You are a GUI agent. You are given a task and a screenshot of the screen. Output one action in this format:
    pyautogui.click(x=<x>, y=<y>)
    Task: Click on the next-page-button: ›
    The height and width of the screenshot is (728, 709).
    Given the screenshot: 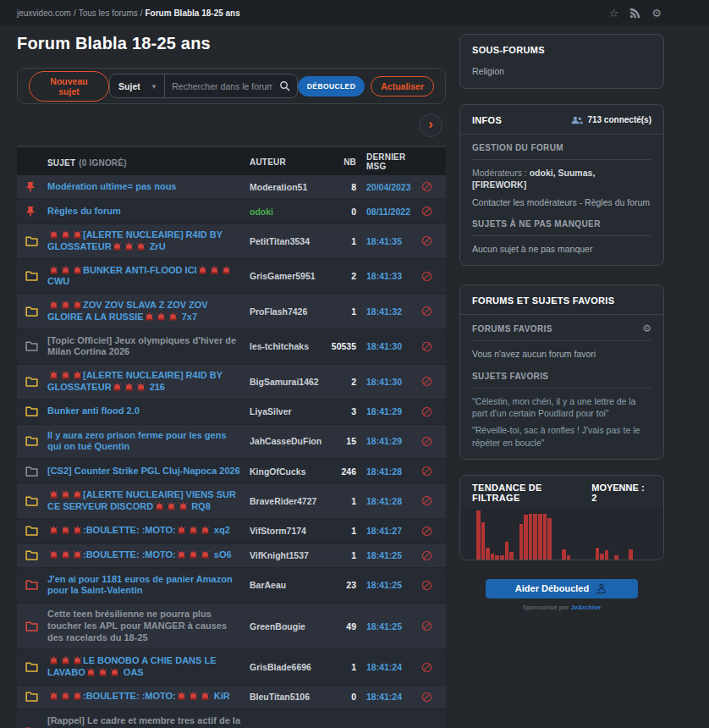 What is the action you would take?
    pyautogui.click(x=431, y=125)
    